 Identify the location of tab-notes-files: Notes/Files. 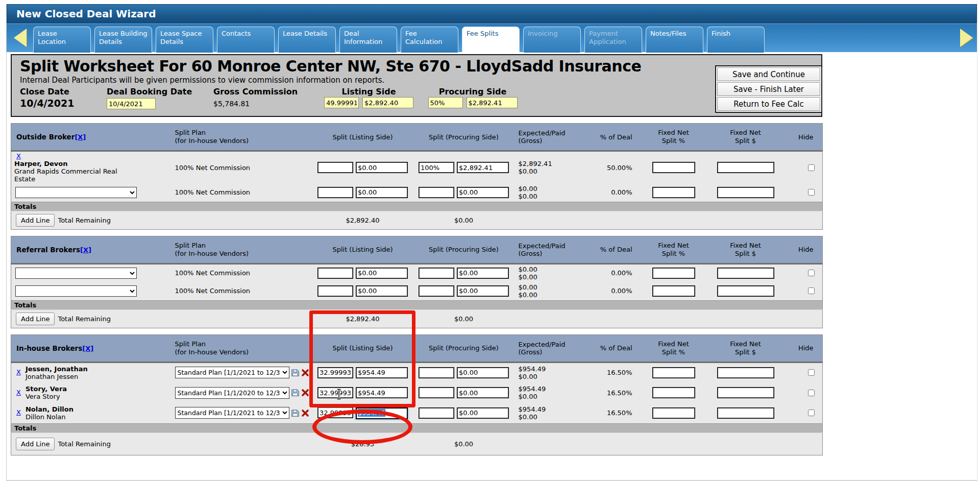
(675, 40).